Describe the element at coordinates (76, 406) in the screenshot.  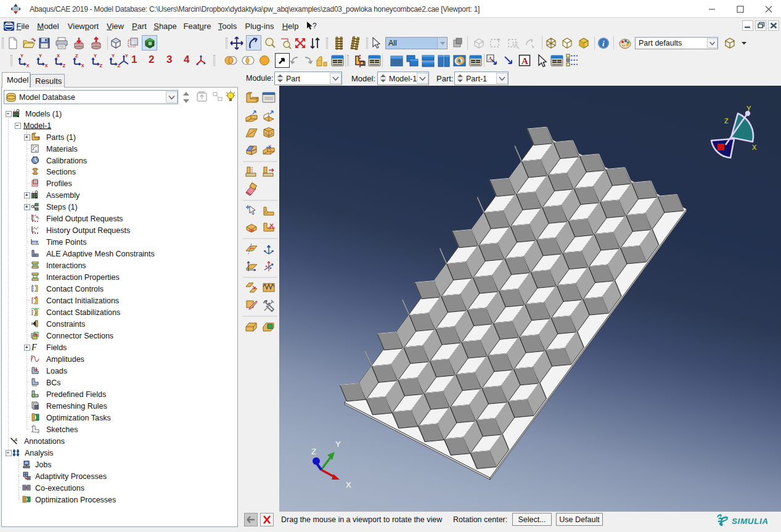
I see `svg-text: Remeshing Rules` at that location.